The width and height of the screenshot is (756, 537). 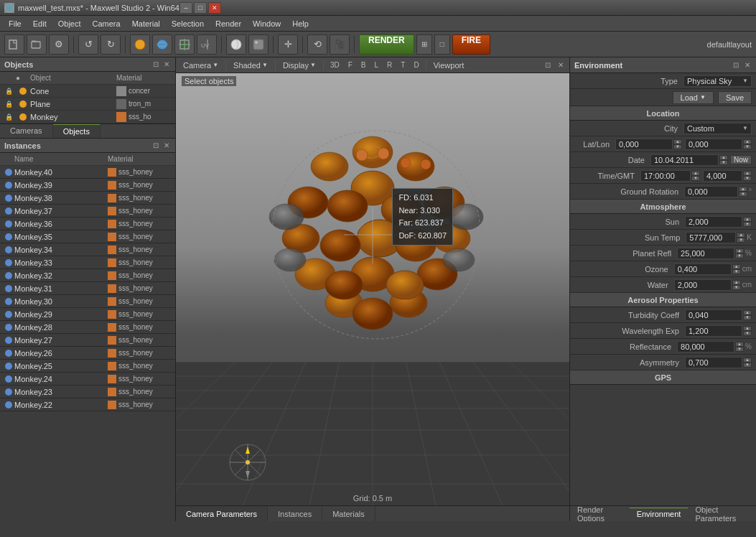 I want to click on lon-down: ▼, so click(x=747, y=146).